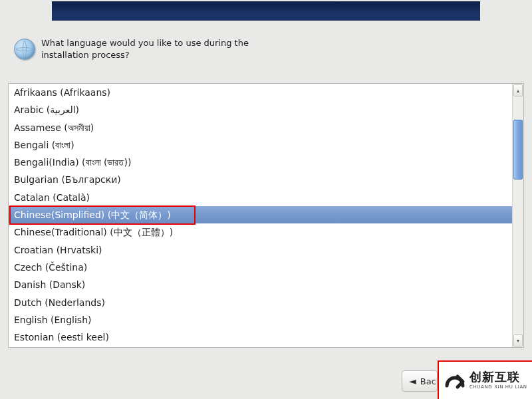 Image resolution: width=532 pixels, height=399 pixels. Describe the element at coordinates (130, 49) in the screenshot. I see `prompt-row: What language would you like to use duri…` at that location.